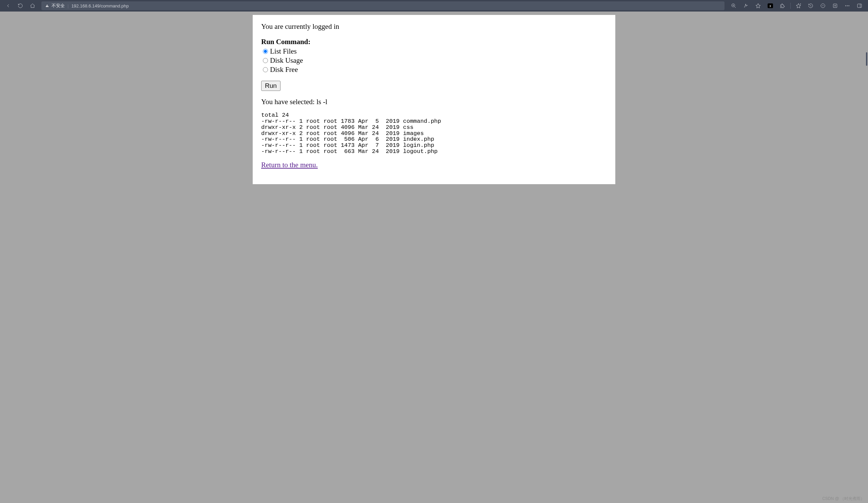  What do you see at coordinates (811, 6) in the screenshot?
I see `history-button` at bounding box center [811, 6].